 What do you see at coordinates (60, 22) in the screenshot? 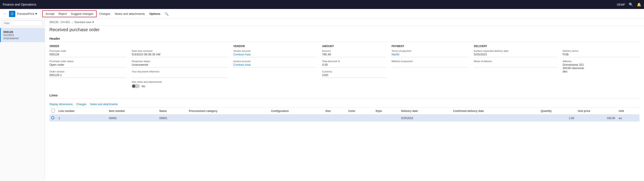
I see `breadcrumb-order-ref: 000126 : CH-001` at bounding box center [60, 22].